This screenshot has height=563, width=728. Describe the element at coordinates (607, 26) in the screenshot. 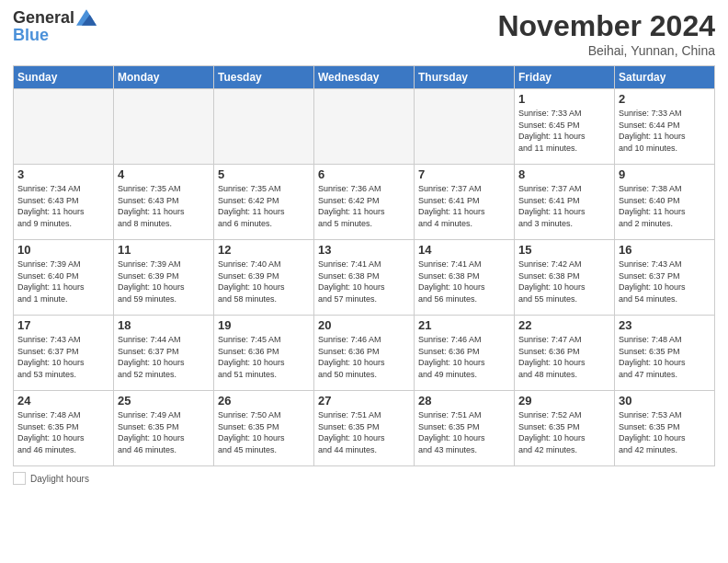

I see `month-title: November 2024` at that location.